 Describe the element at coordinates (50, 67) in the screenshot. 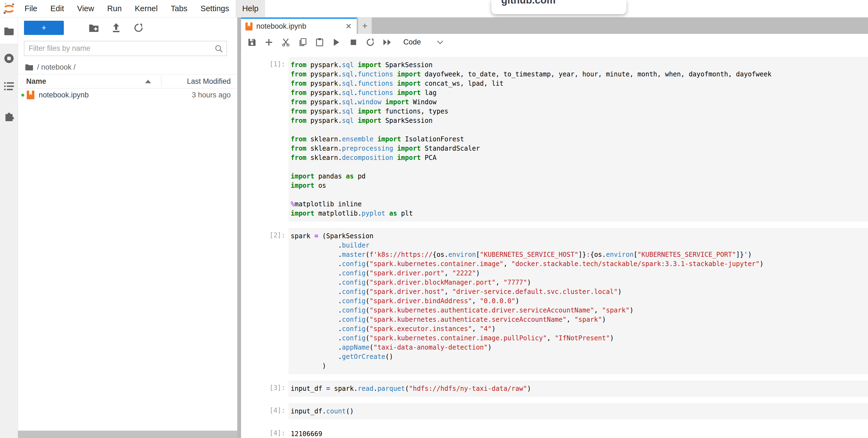

I see `breadcrumb: / notebook /` at that location.